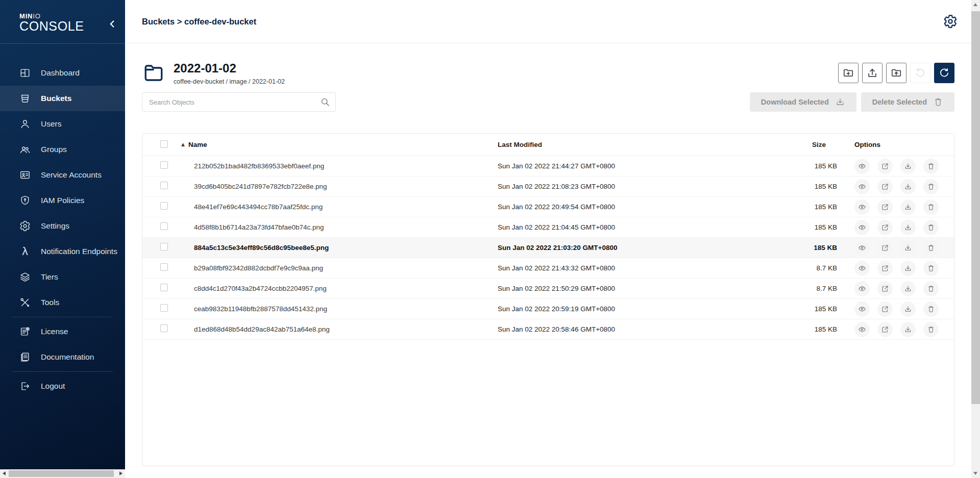  I want to click on object-name: b29a08fbf92342d882dcbdf7e9c9c9aa.png, so click(258, 268).